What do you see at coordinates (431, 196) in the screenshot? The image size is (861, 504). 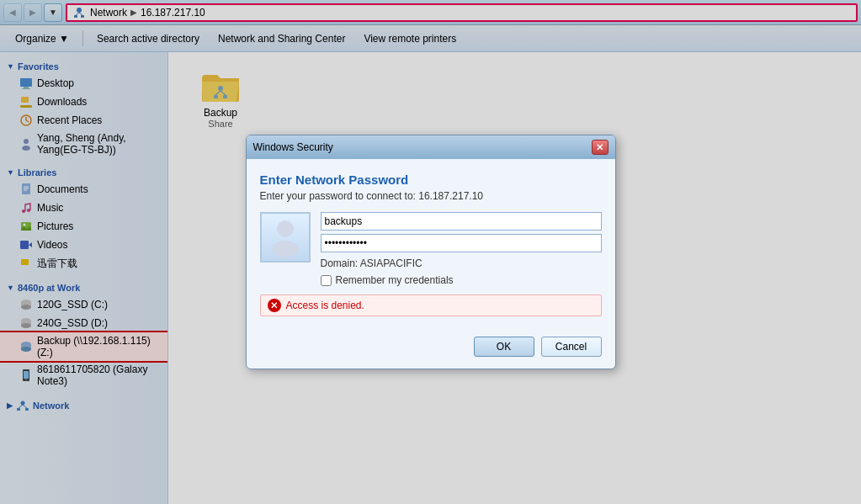 I see `dialog-subtext: Enter your password to connect to: 16.18…` at bounding box center [431, 196].